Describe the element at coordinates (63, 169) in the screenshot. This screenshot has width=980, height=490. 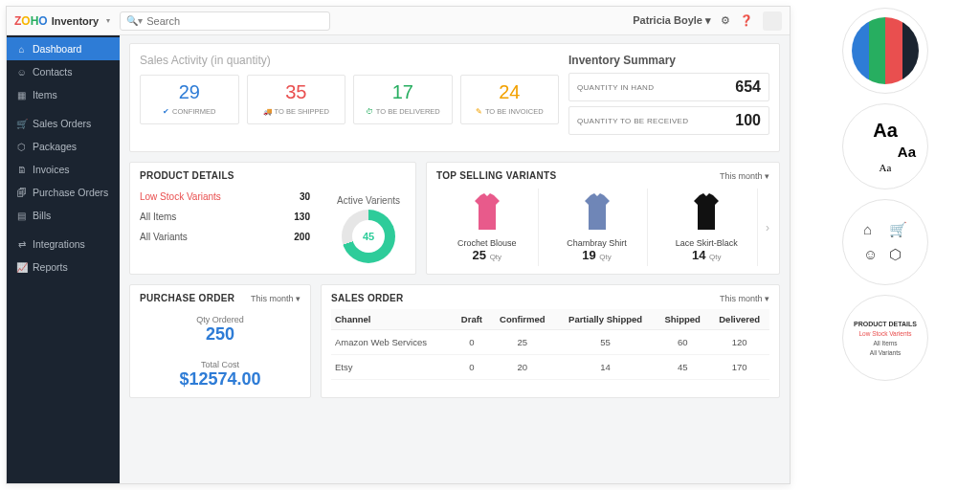
I see `sidebar-item-invoices: 🗎Invoices` at that location.